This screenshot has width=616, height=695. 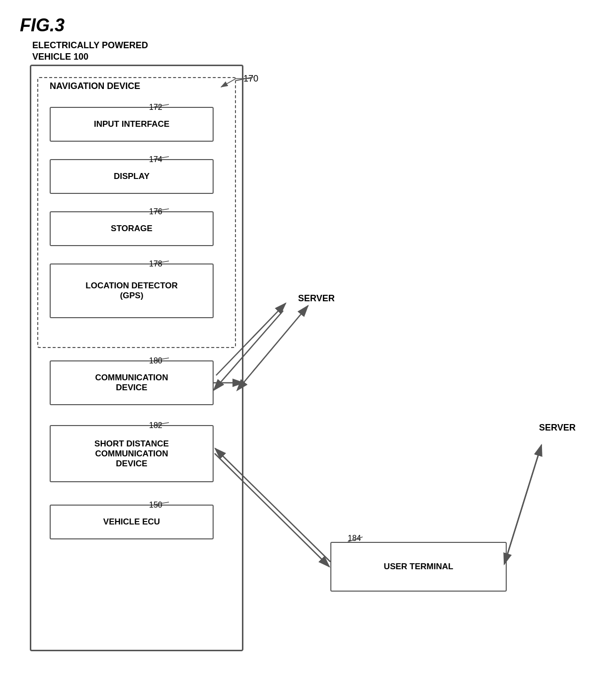 I want to click on user-terminal-box: USER TERMINAL, so click(x=418, y=567).